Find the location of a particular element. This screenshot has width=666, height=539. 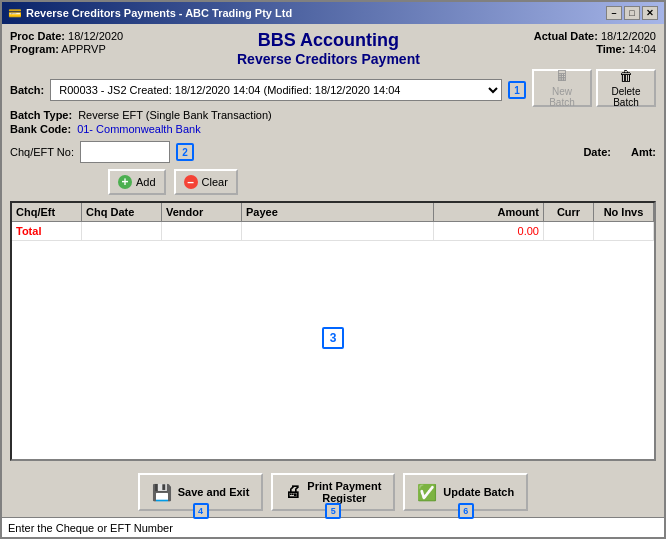

title-bar-controls: – □ ✕ is located at coordinates (632, 13).